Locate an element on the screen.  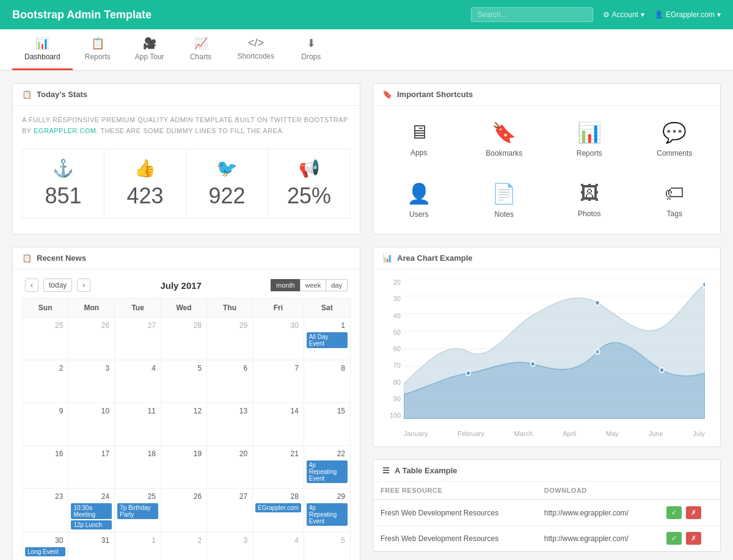
thumbsup-icon: 👍 is located at coordinates (145, 169).